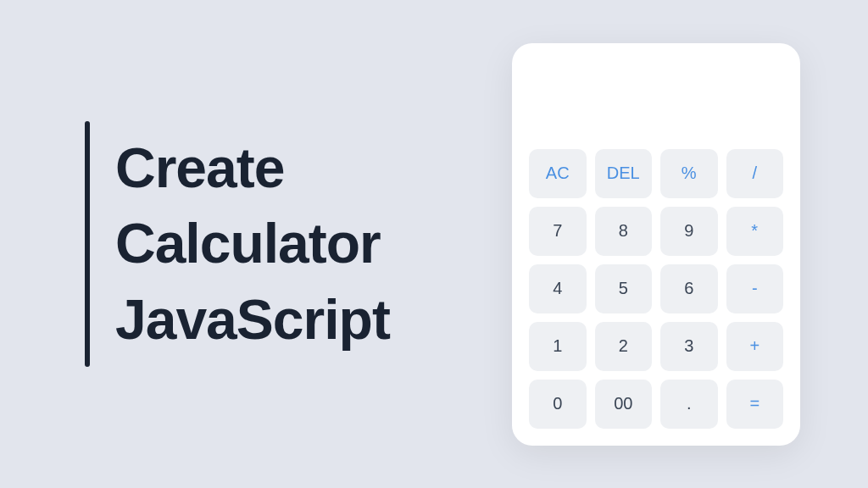 Image resolution: width=868 pixels, height=488 pixels. I want to click on digit-1-button: 1, so click(558, 347).